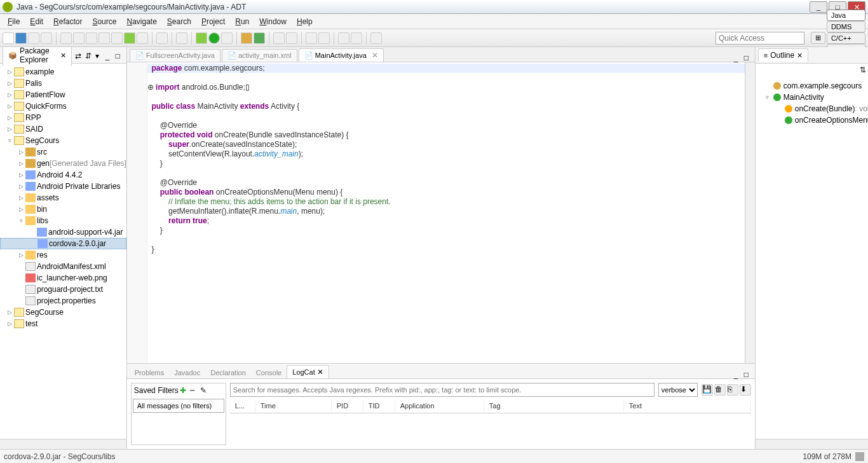 Image resolution: width=868 pixels, height=463 pixels. Describe the element at coordinates (64, 163) in the screenshot. I see `tree-item: ▷gen [Generated Java Files]` at that location.